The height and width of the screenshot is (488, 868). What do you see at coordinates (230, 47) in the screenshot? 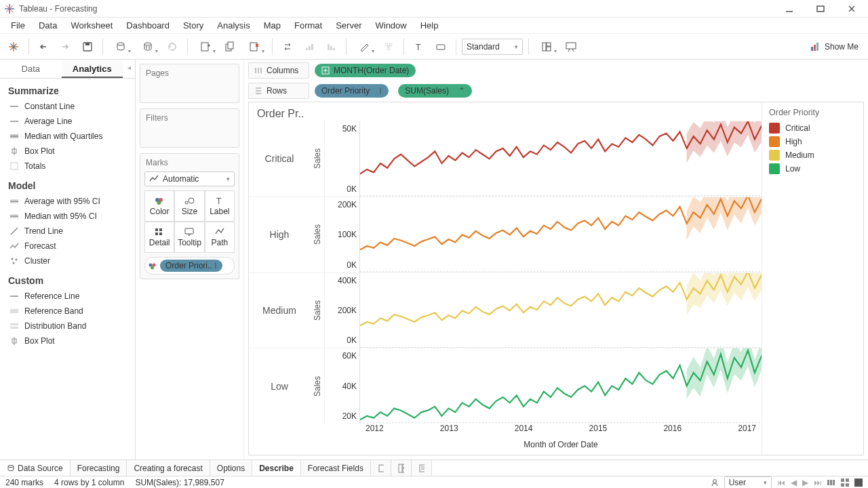
I see `duplicate-sheet-button` at bounding box center [230, 47].